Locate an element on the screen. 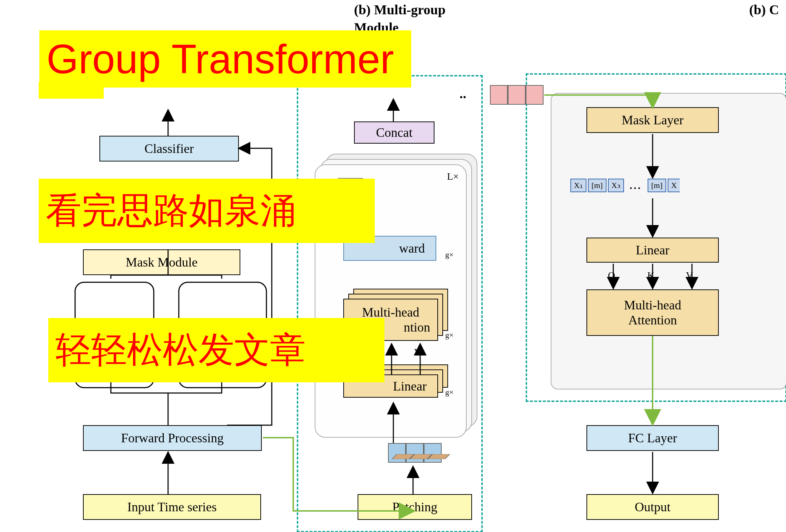 The width and height of the screenshot is (786, 532). ntion-text: ntion is located at coordinates (417, 327).